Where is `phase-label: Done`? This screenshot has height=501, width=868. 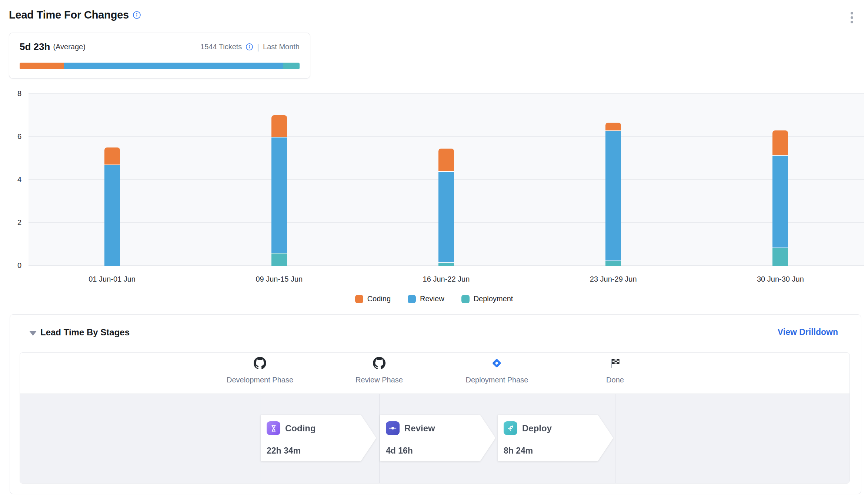 phase-label: Done is located at coordinates (615, 380).